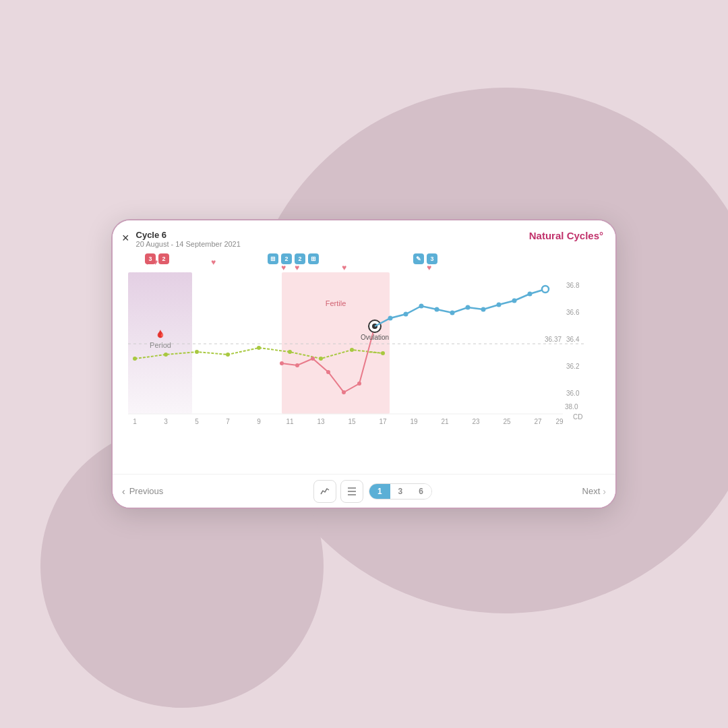  I want to click on badge-teal-2: ⊞, so click(313, 259).